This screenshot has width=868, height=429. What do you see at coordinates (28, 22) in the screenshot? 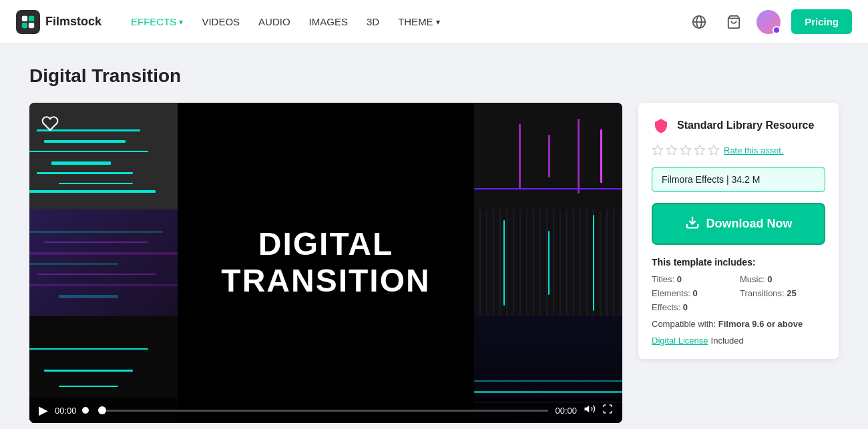
I see `logo-icon` at bounding box center [28, 22].